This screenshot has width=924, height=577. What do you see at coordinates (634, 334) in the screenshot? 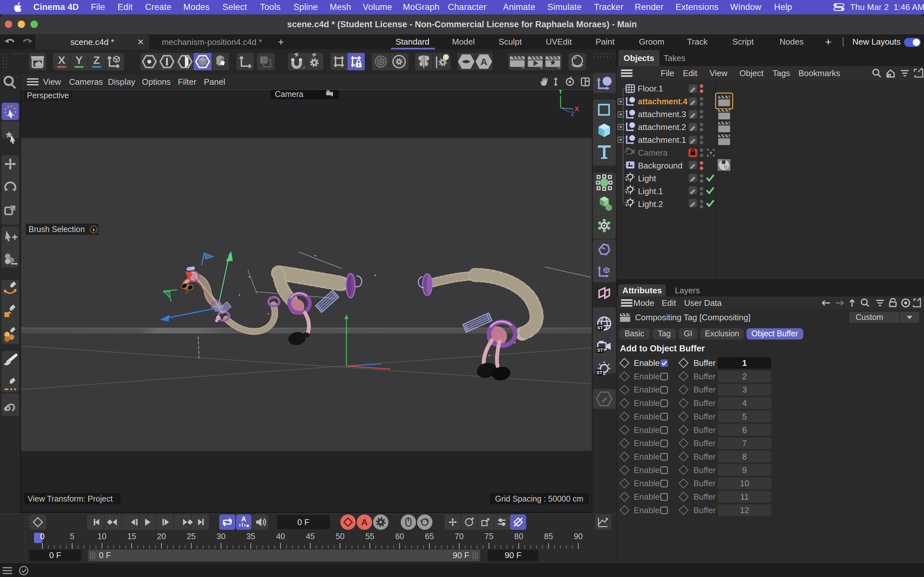
I see `svg-text: Basic` at bounding box center [634, 334].